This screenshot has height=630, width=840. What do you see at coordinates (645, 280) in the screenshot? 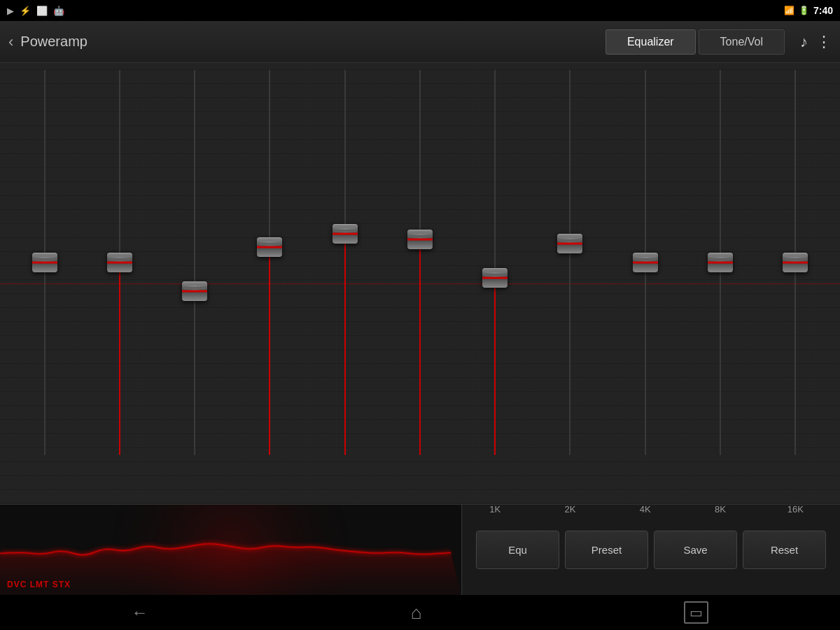
I see `eq-band-4k: 4K` at bounding box center [645, 280].